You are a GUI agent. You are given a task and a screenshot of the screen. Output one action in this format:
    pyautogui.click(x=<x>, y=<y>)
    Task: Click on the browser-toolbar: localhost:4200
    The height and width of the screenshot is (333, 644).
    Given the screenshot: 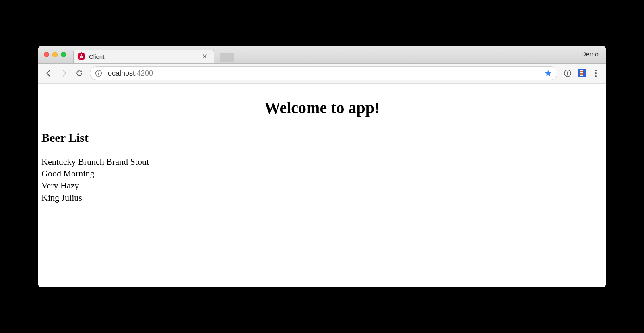 What is the action you would take?
    pyautogui.click(x=322, y=74)
    